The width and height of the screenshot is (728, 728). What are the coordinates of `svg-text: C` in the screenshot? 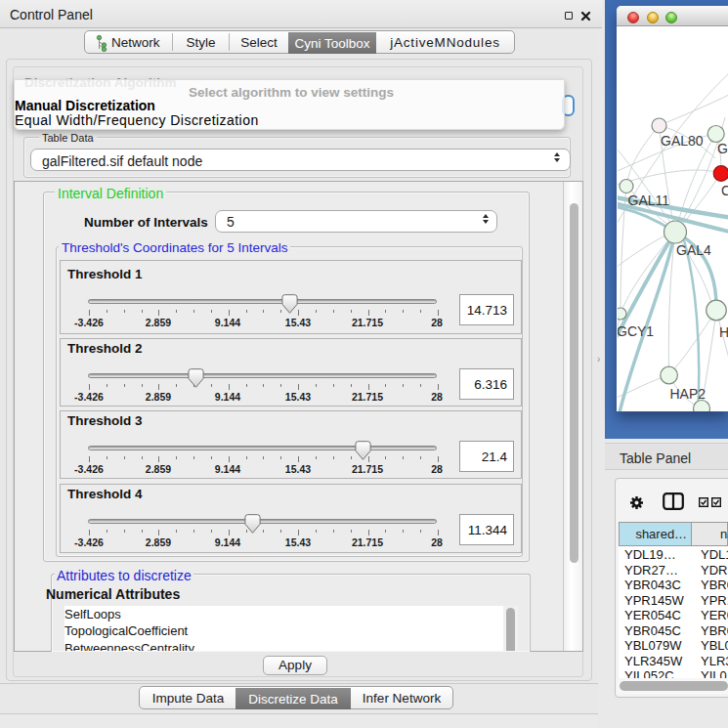 It's located at (725, 191).